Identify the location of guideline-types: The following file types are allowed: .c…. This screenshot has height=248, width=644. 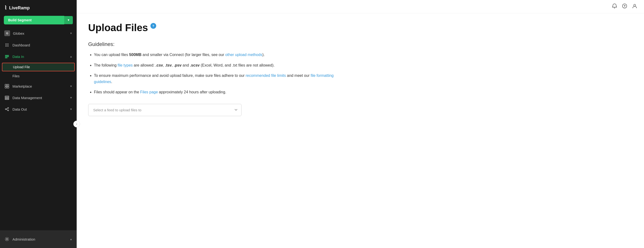
(224, 65).